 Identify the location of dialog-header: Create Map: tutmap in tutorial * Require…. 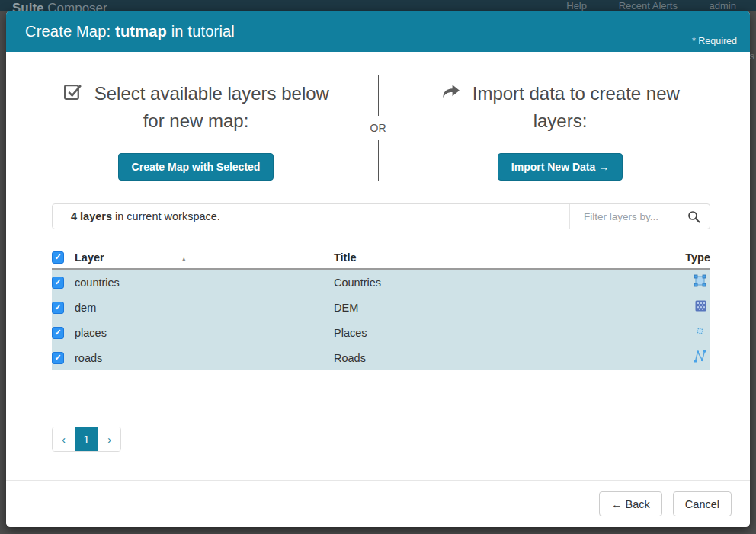
(378, 31).